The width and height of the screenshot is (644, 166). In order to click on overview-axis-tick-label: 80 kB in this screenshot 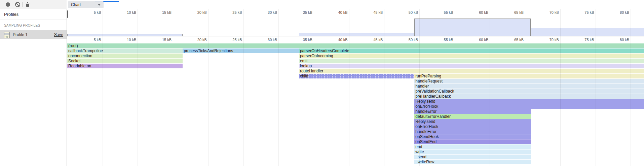, I will do `click(620, 12)`.